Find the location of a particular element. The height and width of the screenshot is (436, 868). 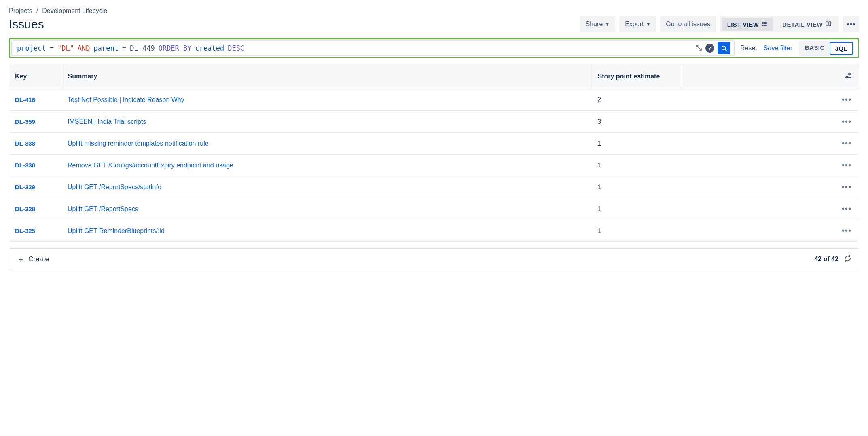

table-row is located at coordinates (434, 245).